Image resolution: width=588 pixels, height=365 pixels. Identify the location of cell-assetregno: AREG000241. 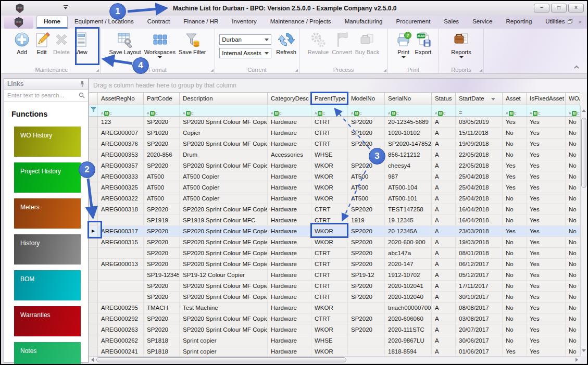
(121, 351).